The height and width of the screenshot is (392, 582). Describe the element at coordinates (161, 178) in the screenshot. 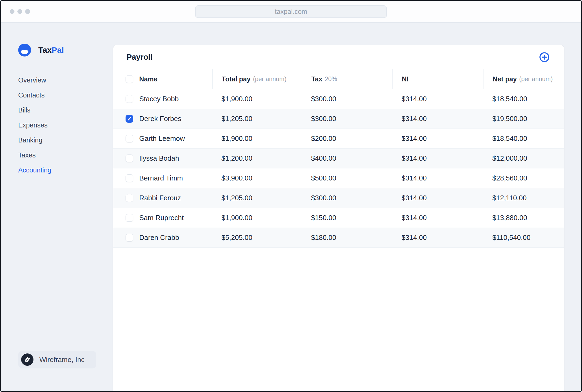

I see `employee-name: Bernard Timm` at that location.